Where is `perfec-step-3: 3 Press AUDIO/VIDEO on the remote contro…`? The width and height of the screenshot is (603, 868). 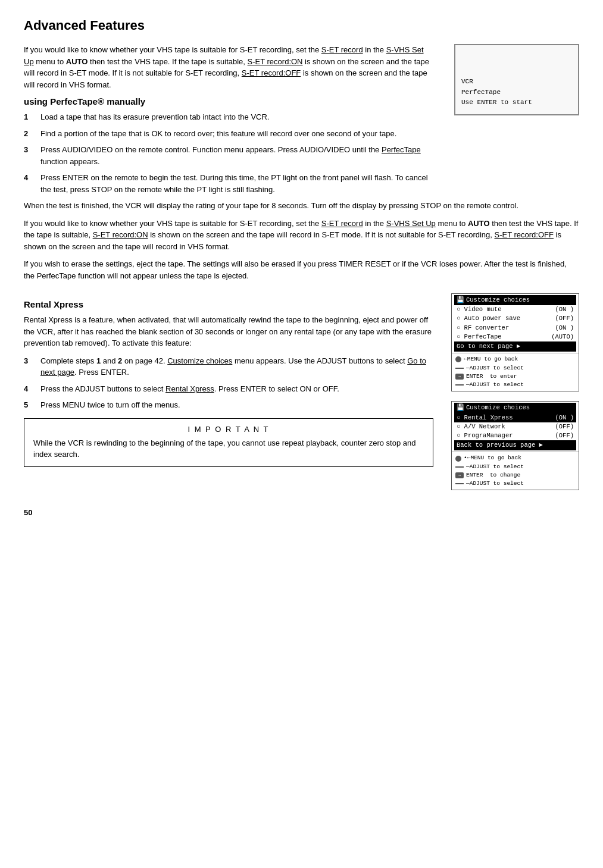
perfec-step-3: 3 Press AUDIO/VIDEO on the remote contro… is located at coordinates (229, 156).